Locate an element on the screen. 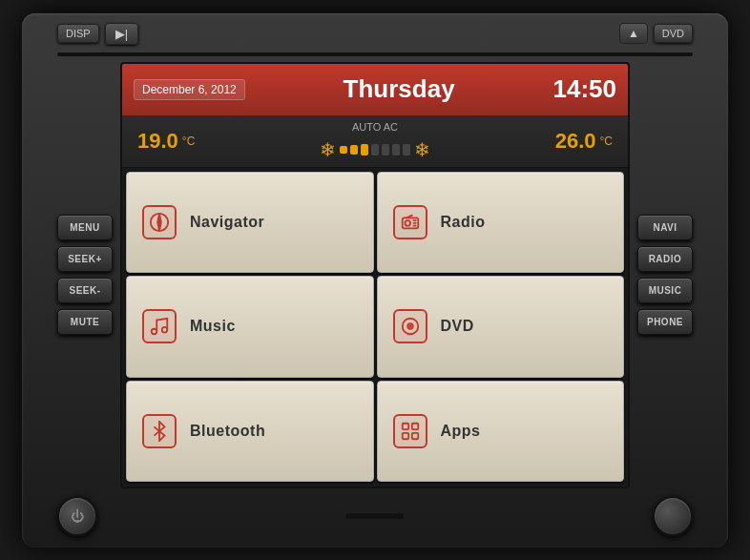 The width and height of the screenshot is (750, 560). temp-left: 19.0 is located at coordinates (158, 141).